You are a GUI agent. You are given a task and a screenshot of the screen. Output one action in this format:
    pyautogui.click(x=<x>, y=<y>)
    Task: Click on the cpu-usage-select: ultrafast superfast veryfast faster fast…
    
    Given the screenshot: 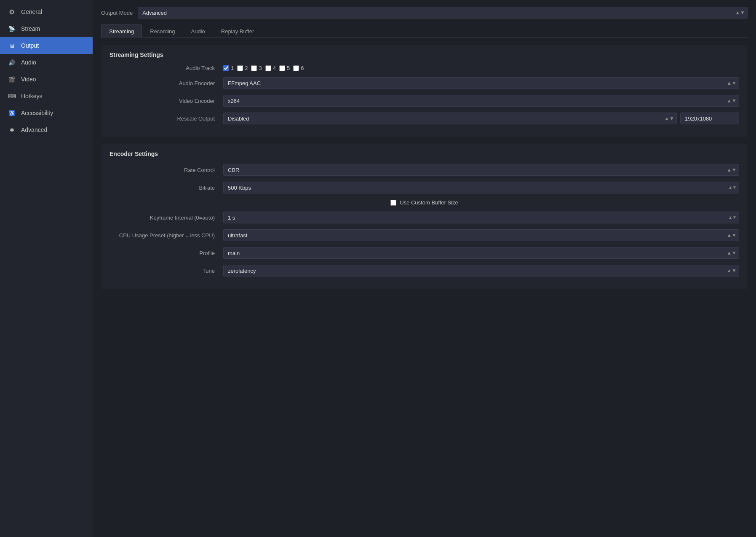 What is the action you would take?
    pyautogui.click(x=481, y=235)
    